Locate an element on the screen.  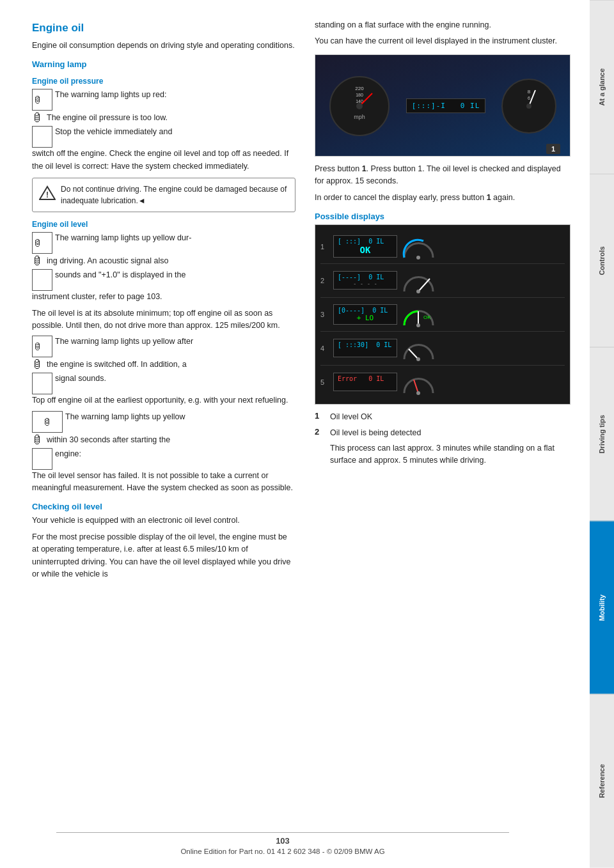
oil-pressure-title: Engine oil pressure is located at coordinates (164, 81).